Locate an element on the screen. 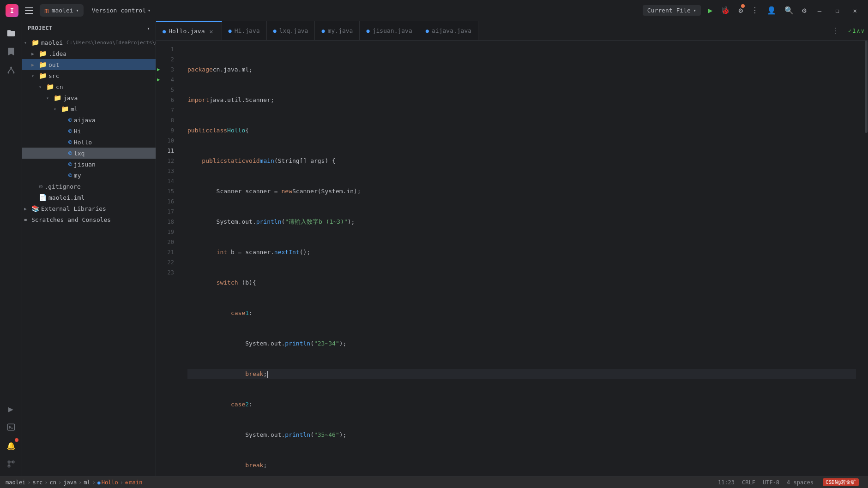 Image resolution: width=868 pixels, height=488 pixels. editor-scrollbar is located at coordinates (866, 258).